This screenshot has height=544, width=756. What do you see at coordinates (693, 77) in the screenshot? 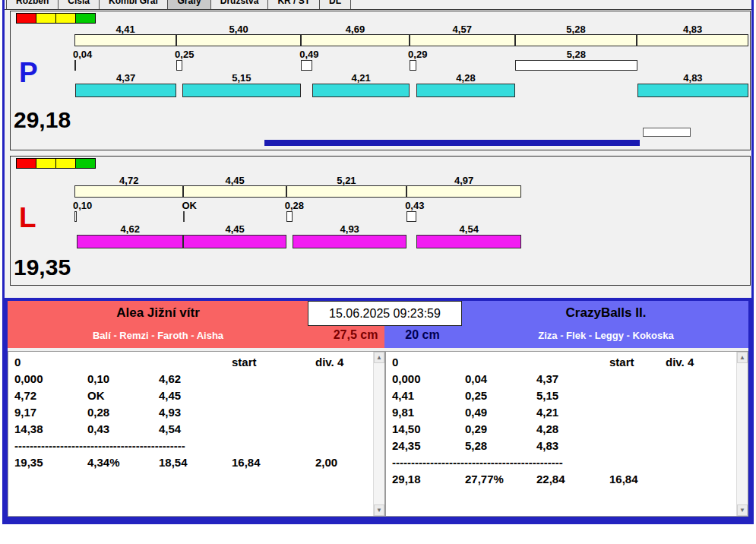
I see `run-time-label: 4,83` at bounding box center [693, 77].